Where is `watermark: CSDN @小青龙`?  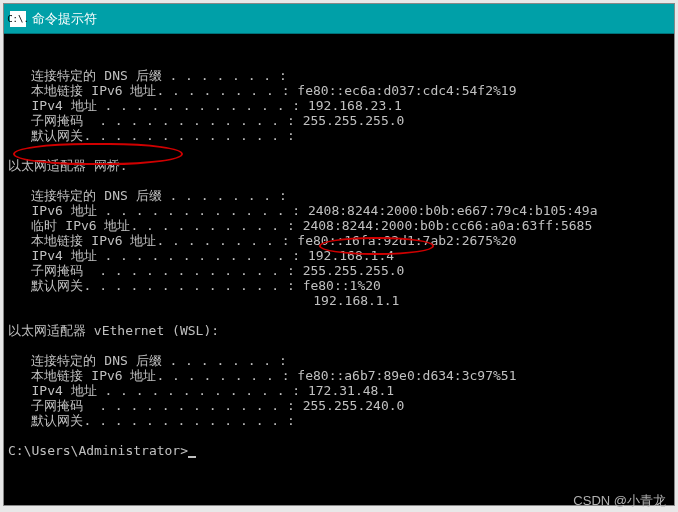 watermark: CSDN @小青龙 is located at coordinates (620, 501).